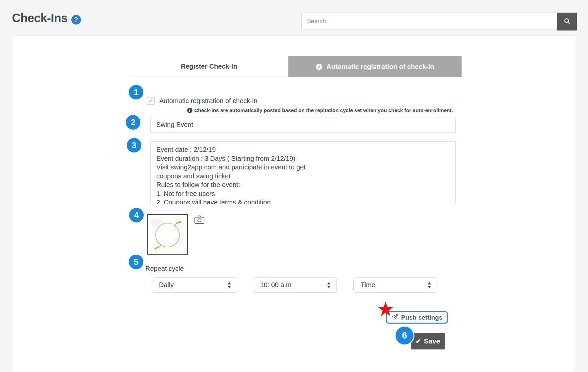  I want to click on info-note: i Check-ins are automatically posted bas…, so click(303, 110).